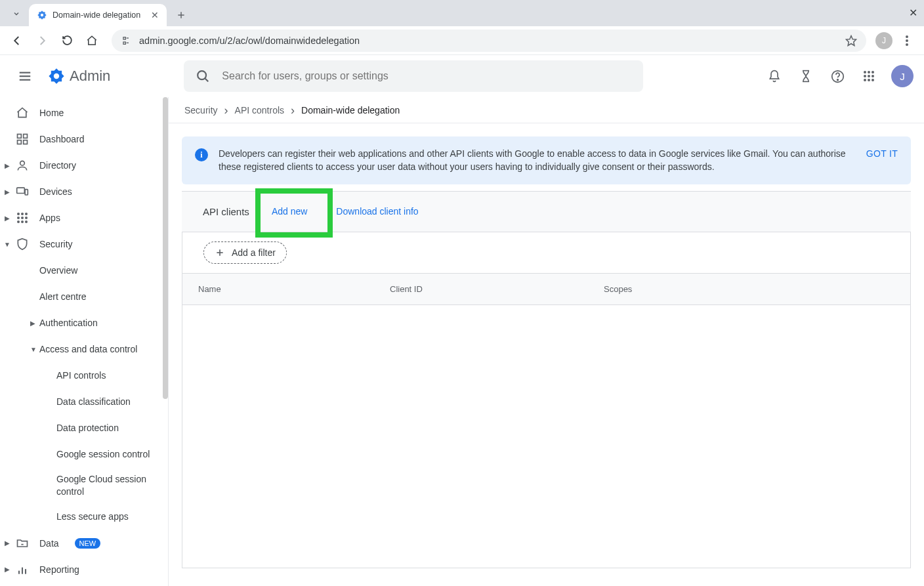  What do you see at coordinates (226, 211) in the screenshot?
I see `panel-title: API clients` at bounding box center [226, 211].